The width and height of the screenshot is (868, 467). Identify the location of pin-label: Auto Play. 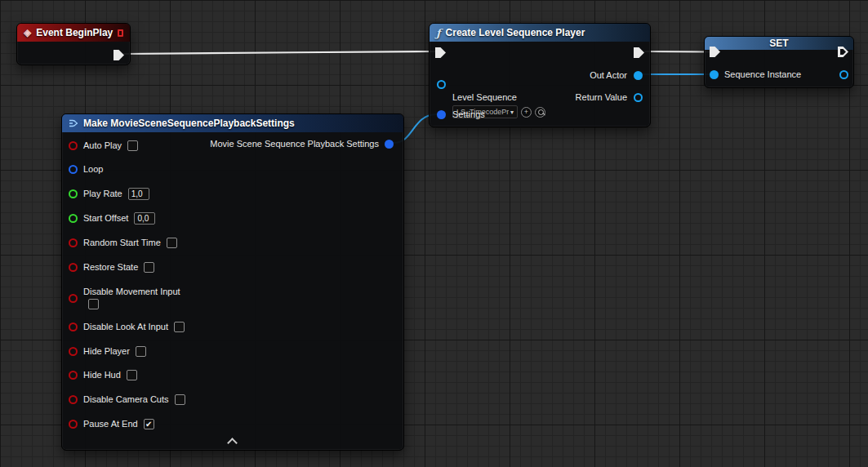
(103, 145).